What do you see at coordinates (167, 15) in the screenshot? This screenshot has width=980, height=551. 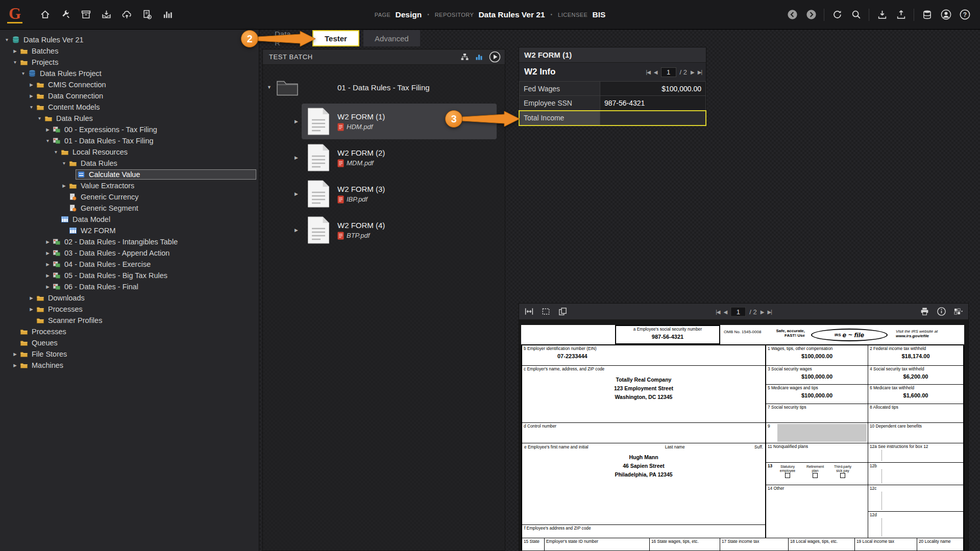 I see `statistics-icon` at bounding box center [167, 15].